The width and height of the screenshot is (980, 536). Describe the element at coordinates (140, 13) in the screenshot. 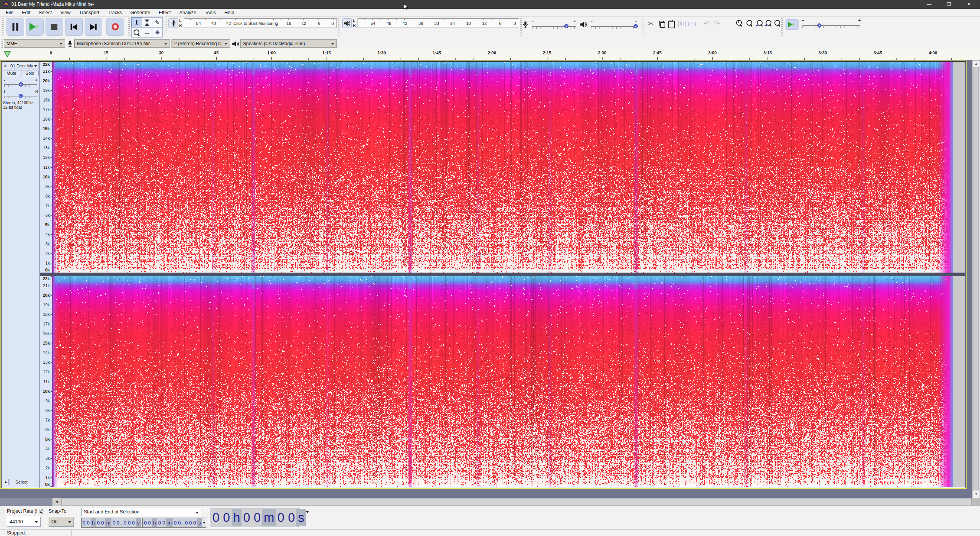

I see `menu-generate: Generate` at that location.